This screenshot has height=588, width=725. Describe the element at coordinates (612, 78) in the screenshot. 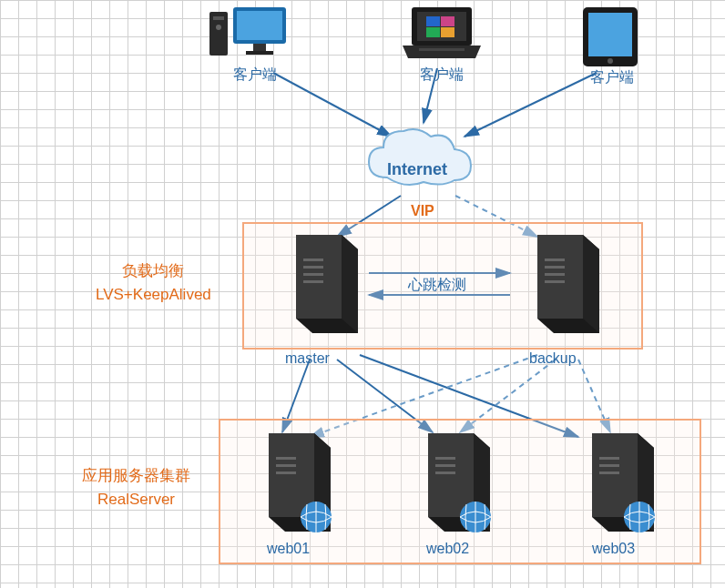

I see `client-tablet-label: 客户端` at that location.